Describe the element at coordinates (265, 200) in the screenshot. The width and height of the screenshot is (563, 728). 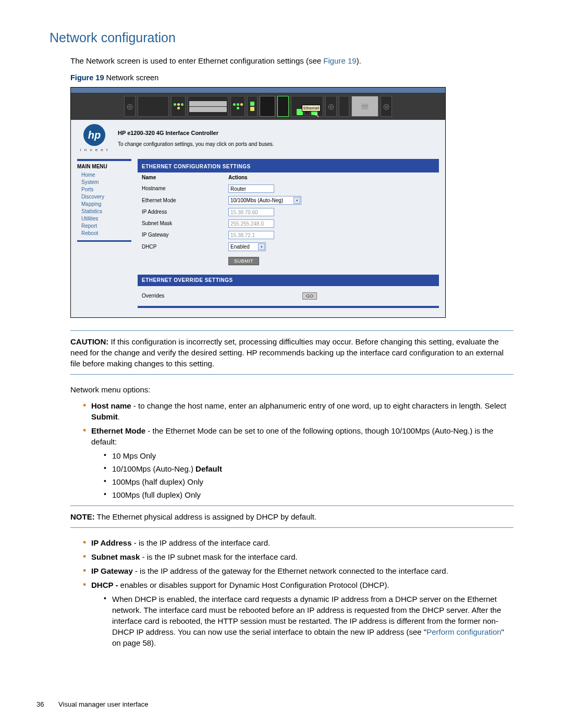
I see `select-ethernet-mode: 10/100Mbs (Auto-Neg) ▾` at that location.